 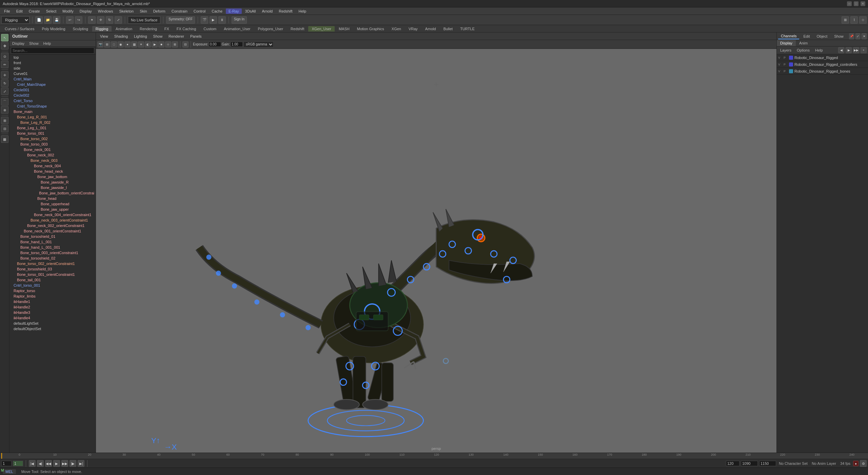 What do you see at coordinates (5, 129) in the screenshot?
I see `ik-tool: ⊟` at bounding box center [5, 129].